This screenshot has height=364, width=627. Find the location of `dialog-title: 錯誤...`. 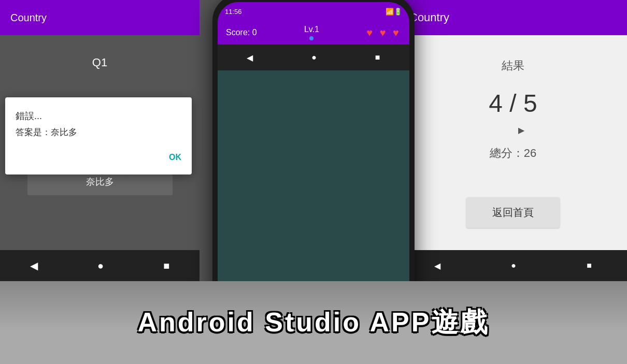

dialog-title: 錯誤... is located at coordinates (98, 116).